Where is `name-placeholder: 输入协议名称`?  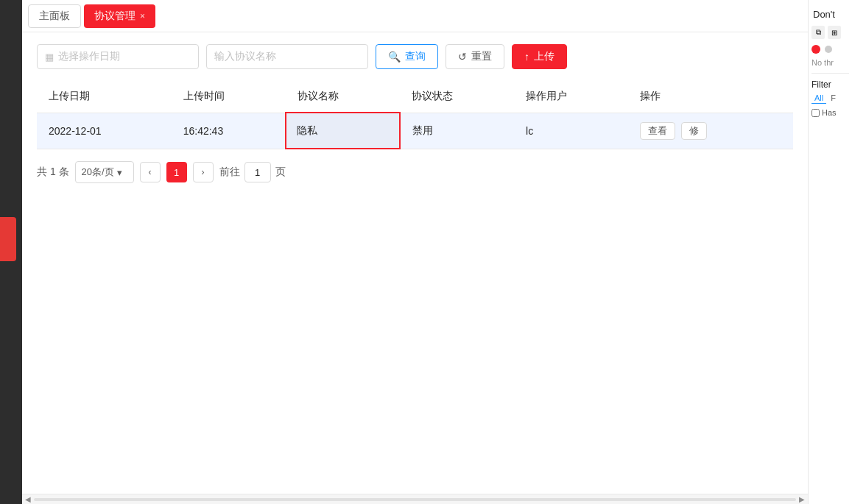
name-placeholder: 输入协议名称 is located at coordinates (245, 57).